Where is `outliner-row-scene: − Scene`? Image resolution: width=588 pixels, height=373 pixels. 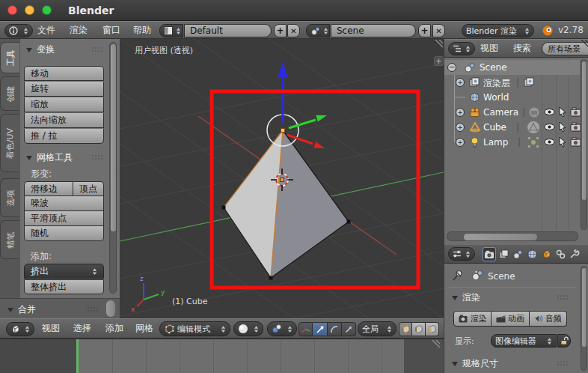
outliner-row-scene: − Scene is located at coordinates (512, 67).